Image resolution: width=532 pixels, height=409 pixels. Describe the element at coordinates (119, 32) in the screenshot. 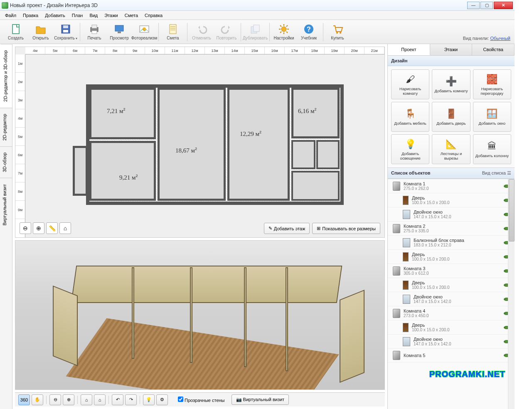

I see `toolbar-Просмотр: Просмотр` at that location.